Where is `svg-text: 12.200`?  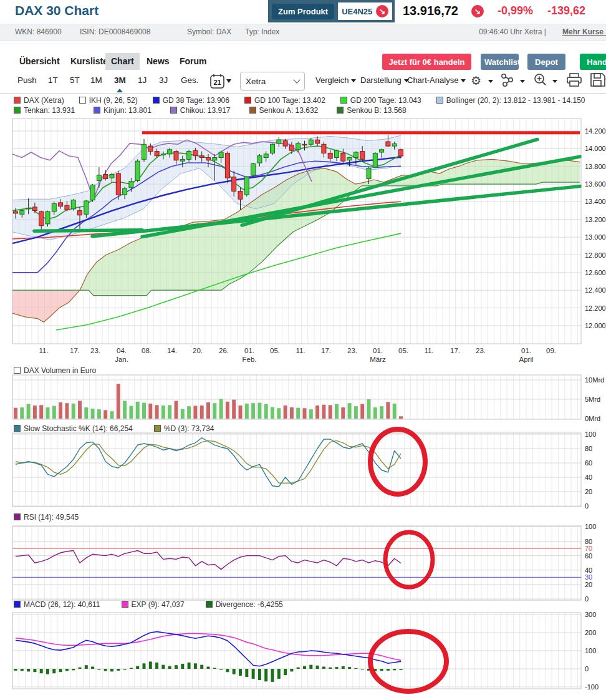
svg-text: 12.200 is located at coordinates (595, 308).